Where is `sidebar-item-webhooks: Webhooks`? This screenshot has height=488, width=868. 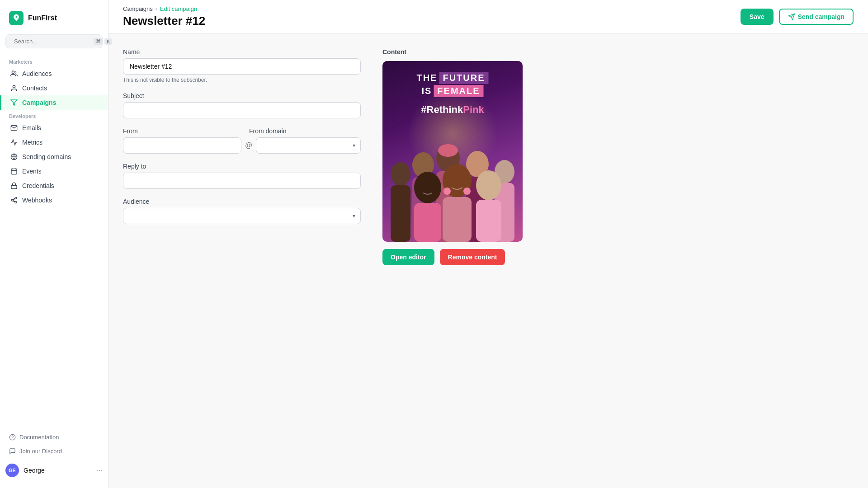 sidebar-item-webhooks: Webhooks is located at coordinates (54, 200).